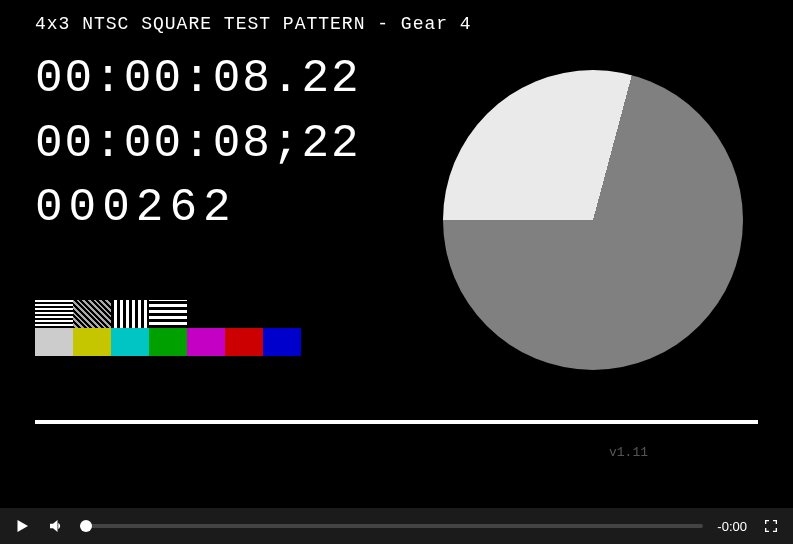  Describe the element at coordinates (771, 526) in the screenshot. I see `fullscreen-icon` at that location.